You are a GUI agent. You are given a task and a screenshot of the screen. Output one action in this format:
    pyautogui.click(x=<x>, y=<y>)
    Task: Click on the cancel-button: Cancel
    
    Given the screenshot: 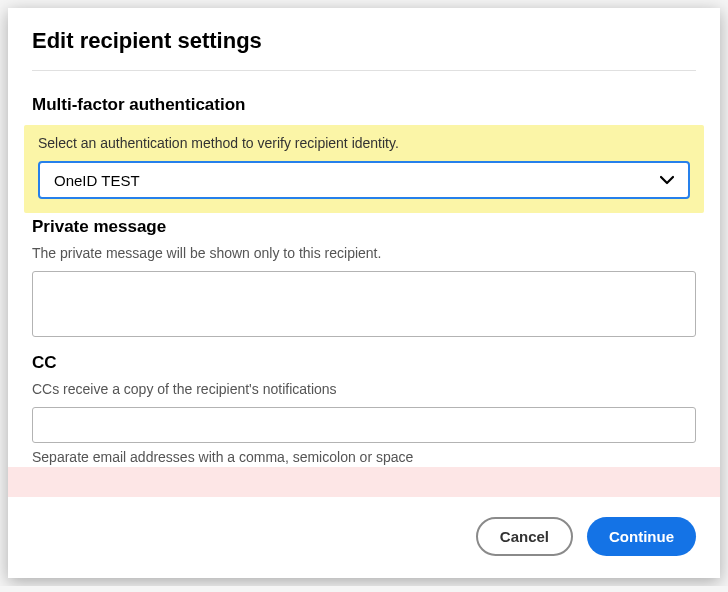 What is the action you would take?
    pyautogui.click(x=524, y=536)
    